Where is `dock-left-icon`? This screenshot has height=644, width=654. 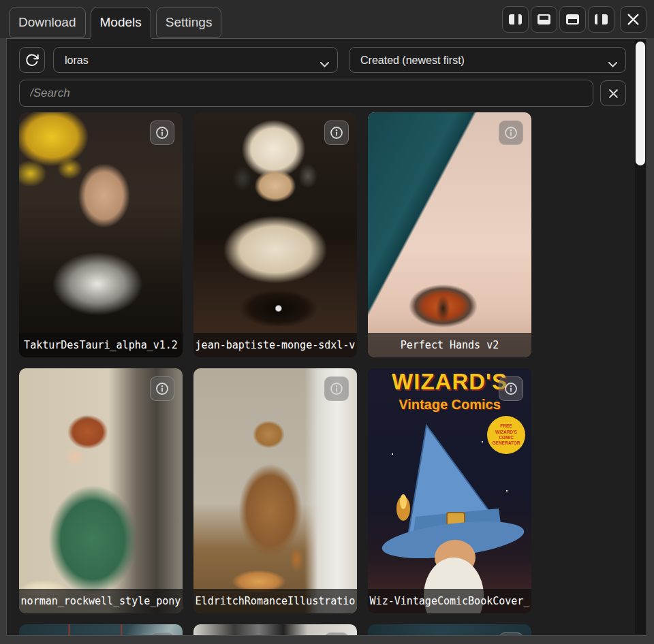 dock-left-icon is located at coordinates (601, 19).